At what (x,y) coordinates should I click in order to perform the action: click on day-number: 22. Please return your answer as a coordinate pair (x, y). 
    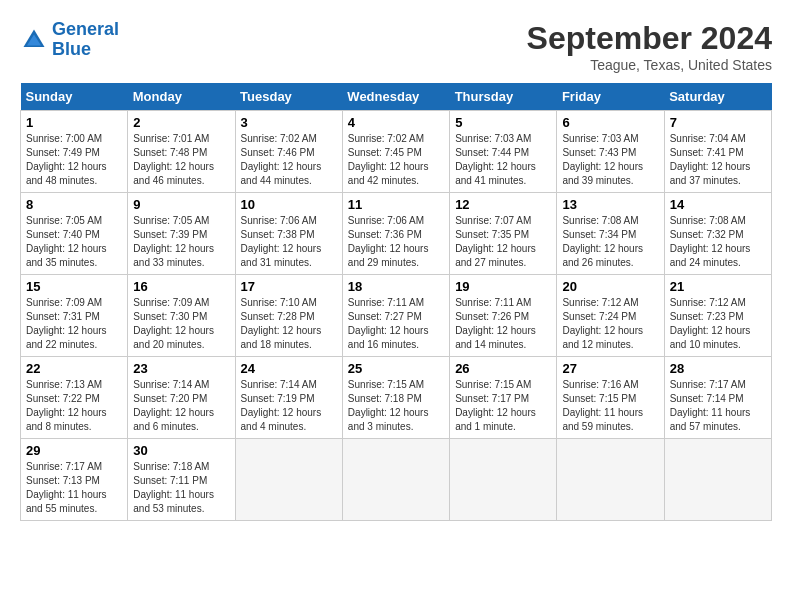
    Looking at the image, I should click on (74, 368).